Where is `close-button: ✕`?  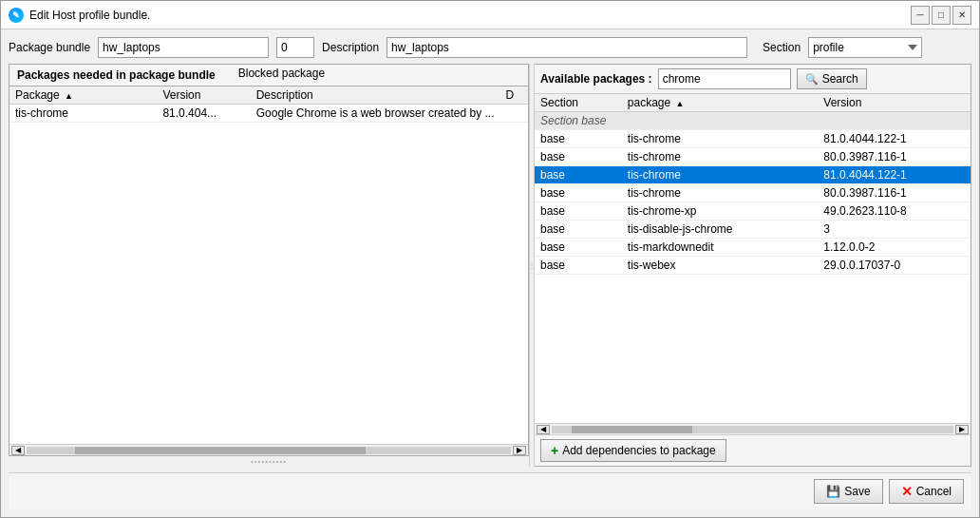
close-button: ✕ is located at coordinates (962, 15).